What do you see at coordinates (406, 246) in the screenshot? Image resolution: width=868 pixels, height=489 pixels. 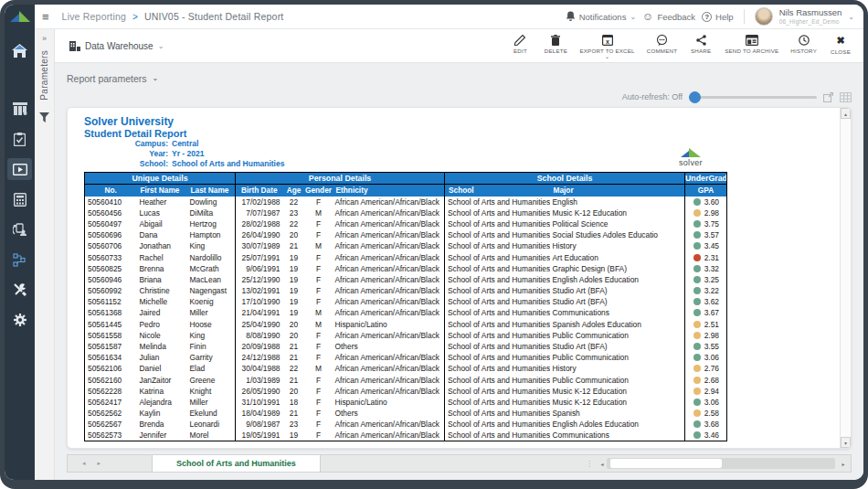 I see `table-row: 50560706 Jonathan King 30/07/1989 21 M A…` at bounding box center [406, 246].